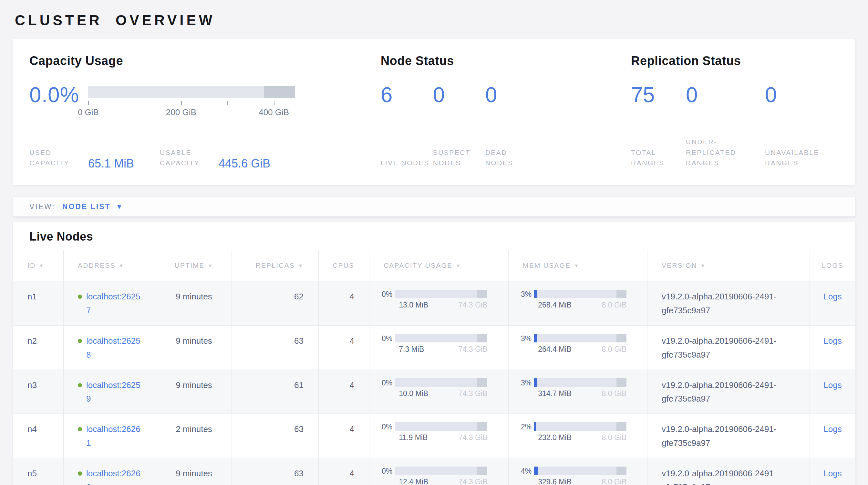  I want to click on table-row: n2 localhost:26258 9 minutes 63 4 0% 7.3…, so click(434, 347).